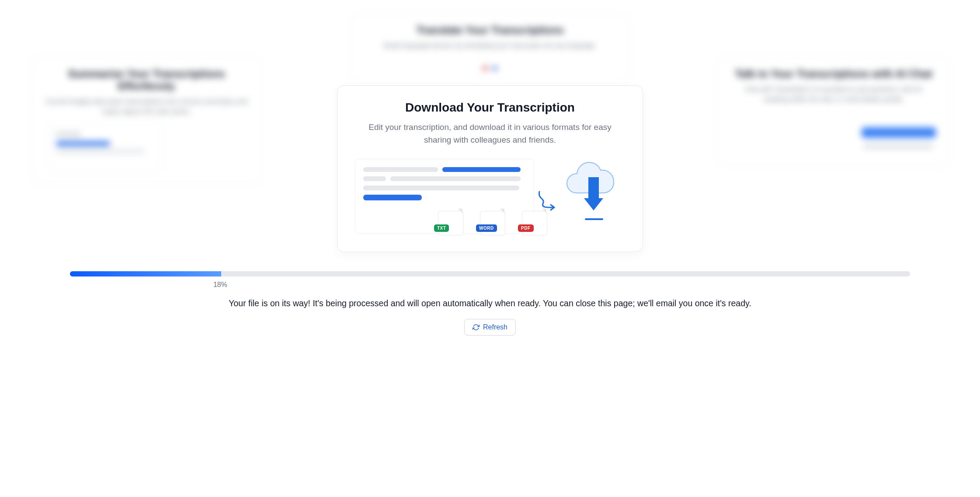 The height and width of the screenshot is (497, 980). Describe the element at coordinates (146, 107) in the screenshot. I see `bg-card-subtitle: Convert lengthy discussion transcription…` at that location.